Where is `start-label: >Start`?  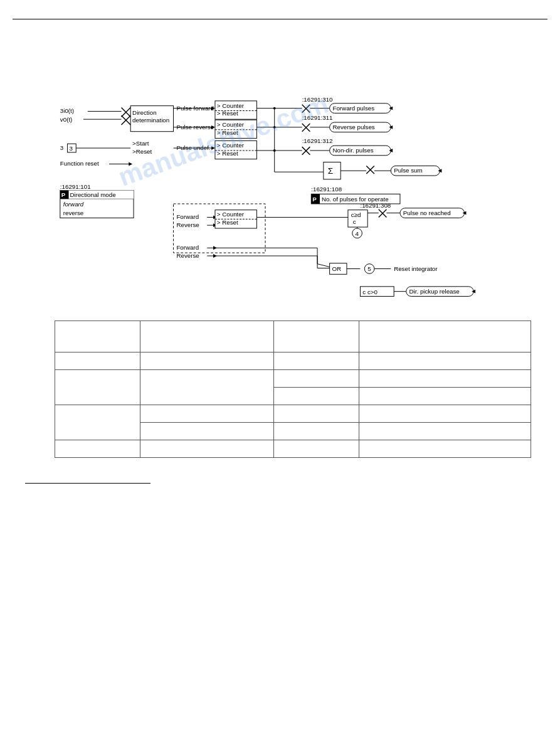
start-label: >Start is located at coordinates (140, 143).